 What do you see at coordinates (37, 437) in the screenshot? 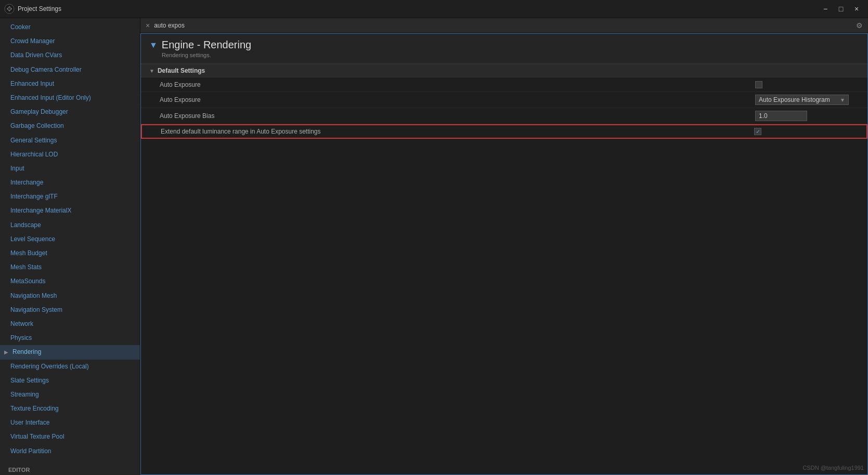
I see `sidebar-item-label: Virtual Texture Pool` at bounding box center [37, 437].